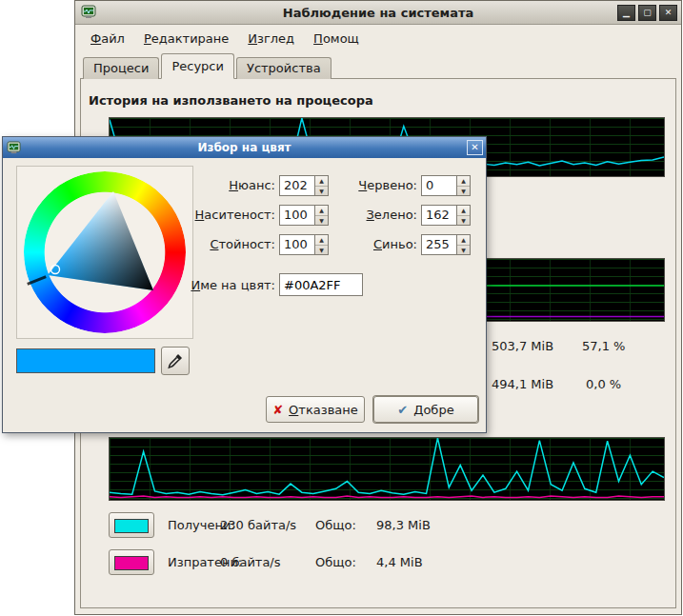  What do you see at coordinates (131, 562) in the screenshot?
I see `sent-color-button` at bounding box center [131, 562].